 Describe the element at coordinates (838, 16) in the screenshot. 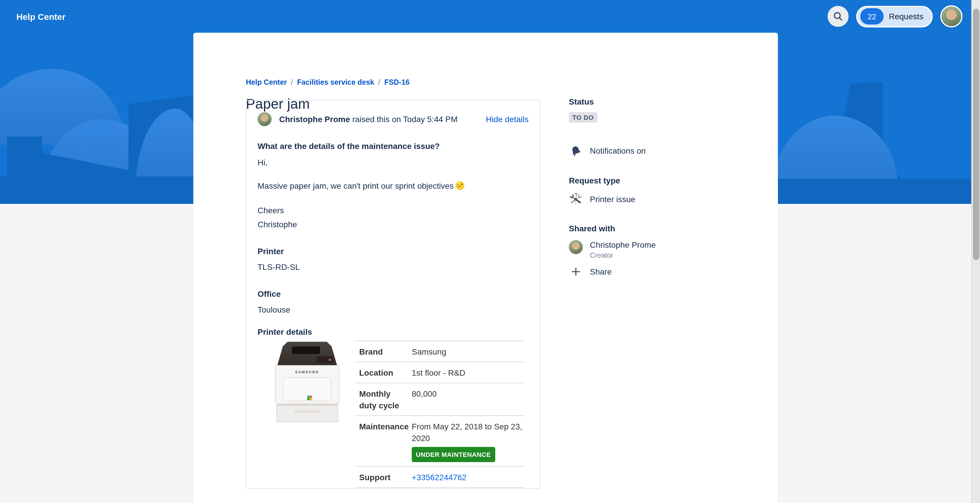

I see `search-button` at that location.